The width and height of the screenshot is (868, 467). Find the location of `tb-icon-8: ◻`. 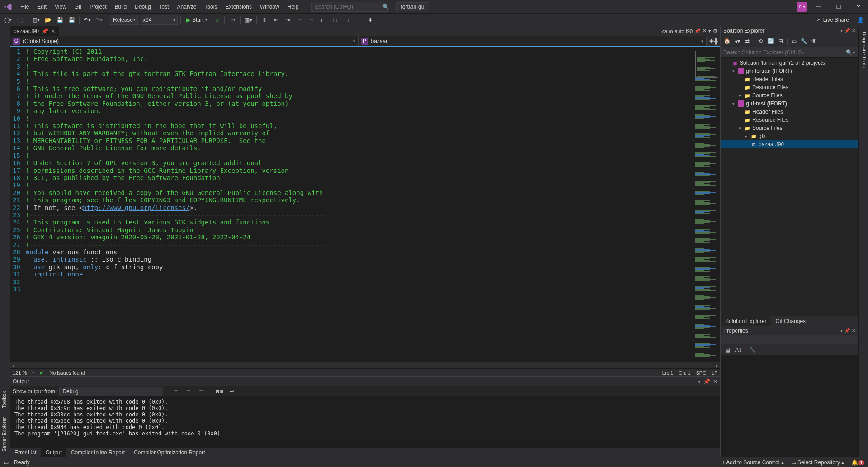

tb-icon-8: ◻ is located at coordinates (323, 20).